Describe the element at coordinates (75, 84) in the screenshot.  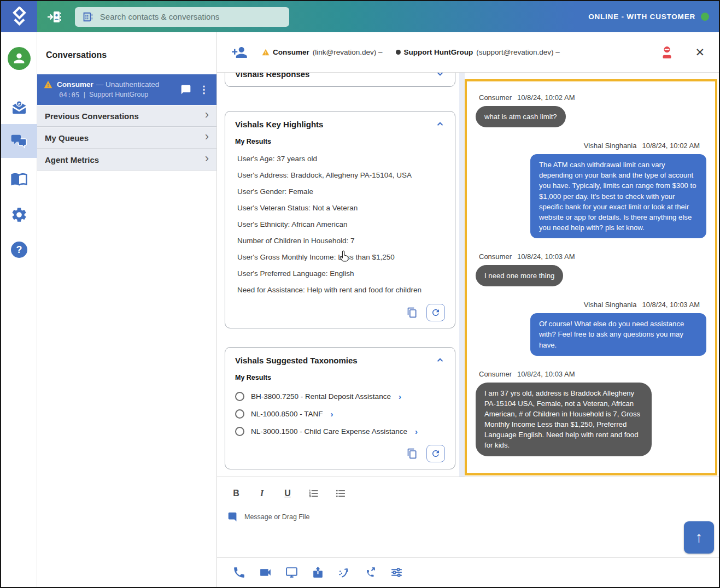
I see `conversation-name: Consumer` at that location.